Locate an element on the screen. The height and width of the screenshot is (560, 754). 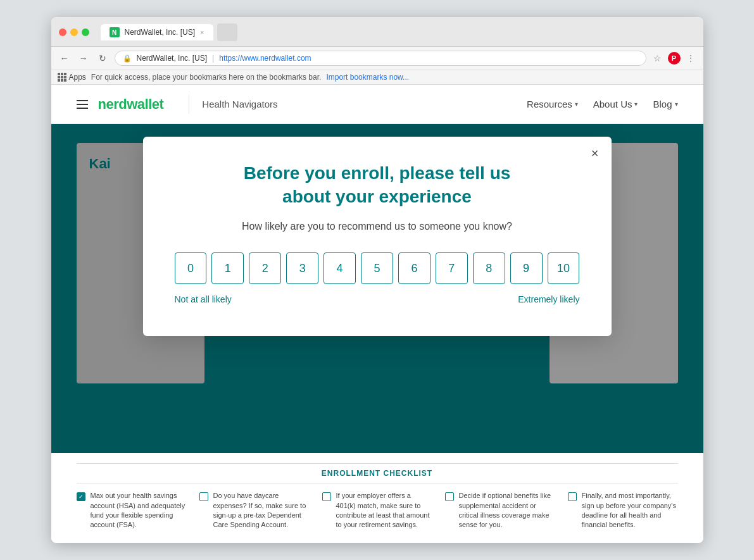
reload-button: ↻ is located at coordinates (103, 58).